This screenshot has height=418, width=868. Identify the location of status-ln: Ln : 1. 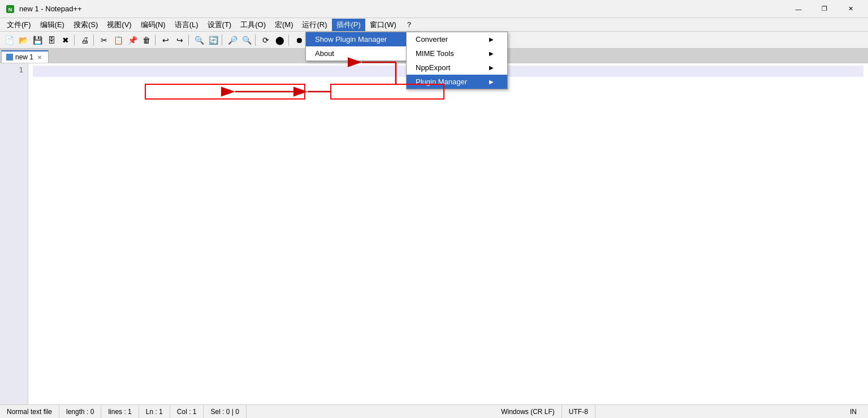
(155, 412).